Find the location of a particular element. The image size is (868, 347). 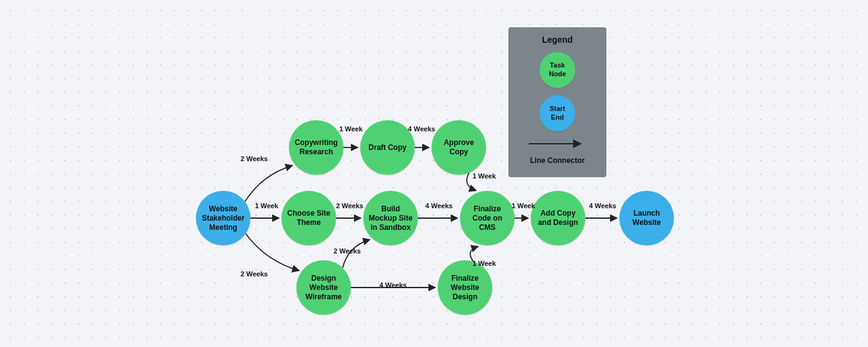

node-copyresearch: Copywriting Research is located at coordinates (316, 147).